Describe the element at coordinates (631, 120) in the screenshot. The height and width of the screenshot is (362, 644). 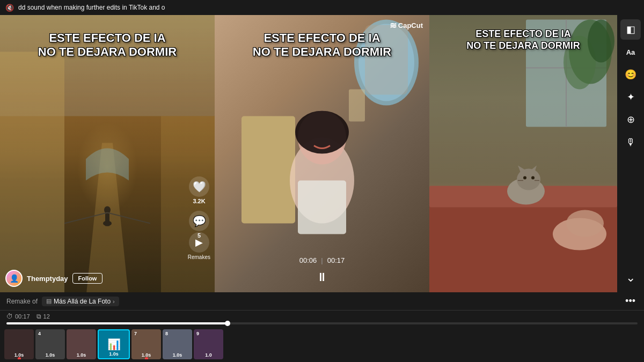
I see `sidebar-layers-button: ⊕` at that location.